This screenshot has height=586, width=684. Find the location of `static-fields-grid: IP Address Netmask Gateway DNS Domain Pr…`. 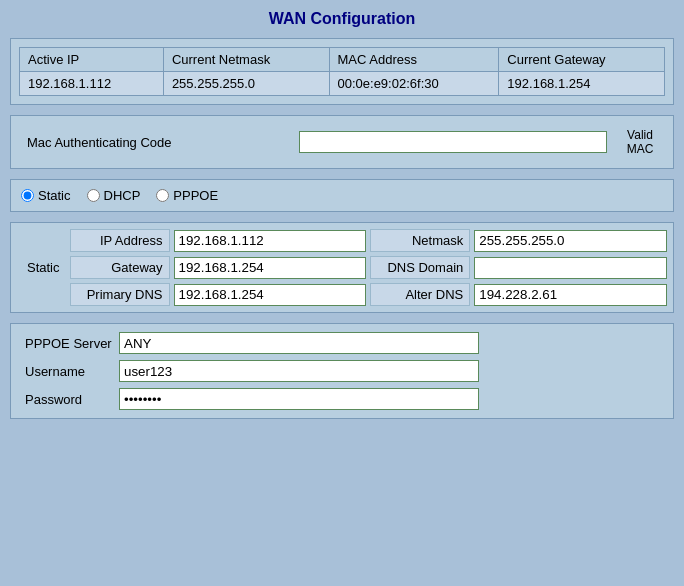

static-fields-grid: IP Address Netmask Gateway DNS Domain Pr… is located at coordinates (368, 268).